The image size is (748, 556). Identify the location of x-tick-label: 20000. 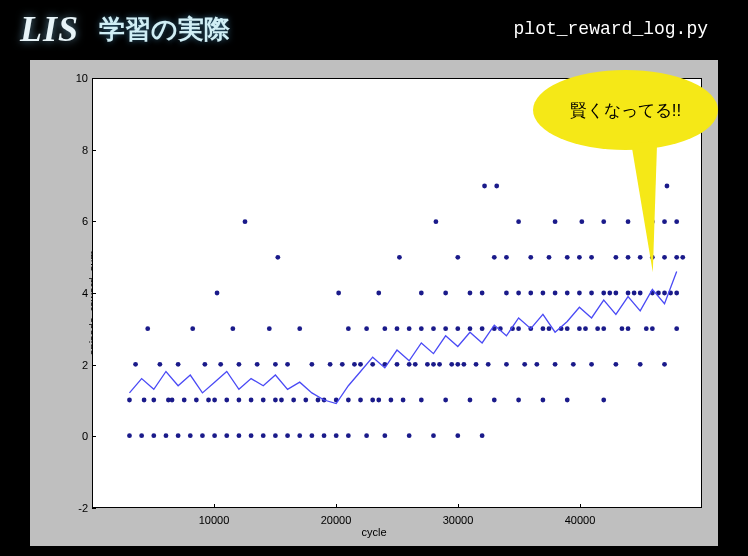
(336, 520).